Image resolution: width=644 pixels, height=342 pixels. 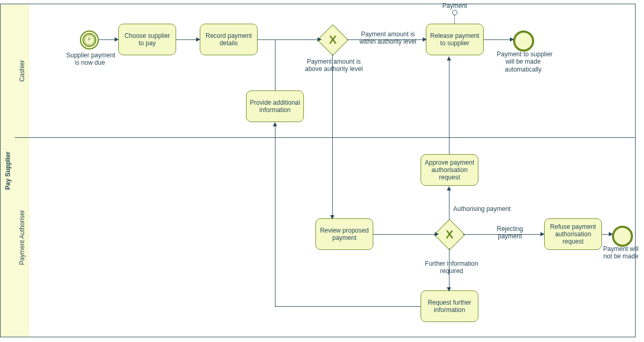 What do you see at coordinates (22, 71) in the screenshot?
I see `lane-title-cashier: Cashier` at bounding box center [22, 71].